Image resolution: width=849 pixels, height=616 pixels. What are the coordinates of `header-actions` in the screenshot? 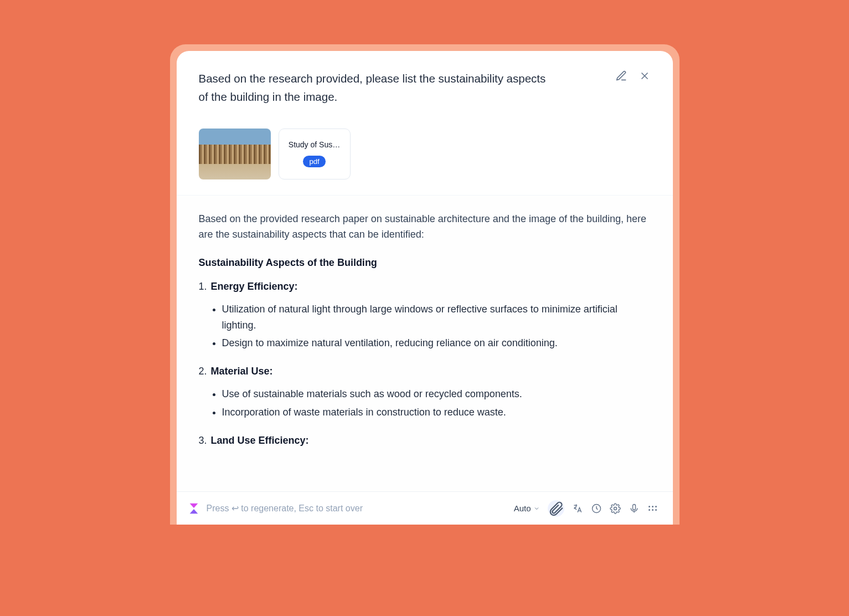 It's located at (633, 76).